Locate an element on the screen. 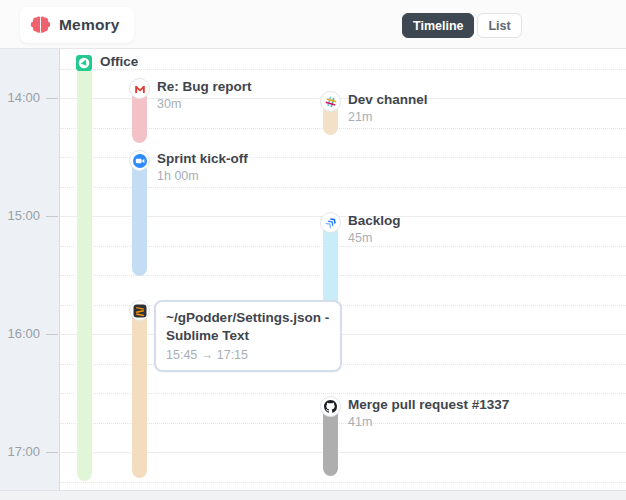 This screenshot has height=500, width=626. event-tooltip: ~/gPodder/Settings.json - Sublime Text 1… is located at coordinates (248, 336).